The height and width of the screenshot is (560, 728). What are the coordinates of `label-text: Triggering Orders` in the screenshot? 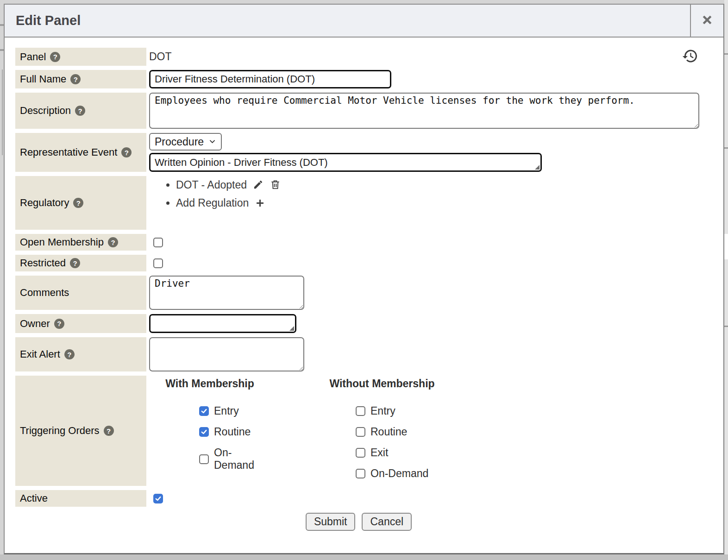 It's located at (60, 431).